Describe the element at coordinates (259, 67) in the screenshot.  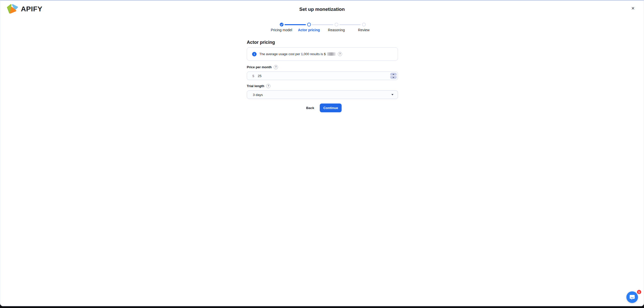
I see `price-per-month-label: Price per month` at that location.